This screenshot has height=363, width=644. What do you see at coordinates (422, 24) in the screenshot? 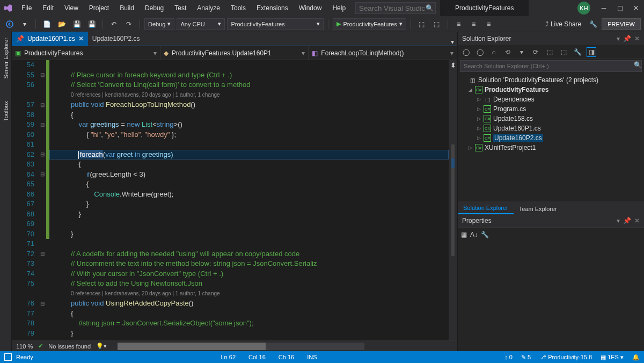
I see `step-icon: ⬚` at bounding box center [422, 24].